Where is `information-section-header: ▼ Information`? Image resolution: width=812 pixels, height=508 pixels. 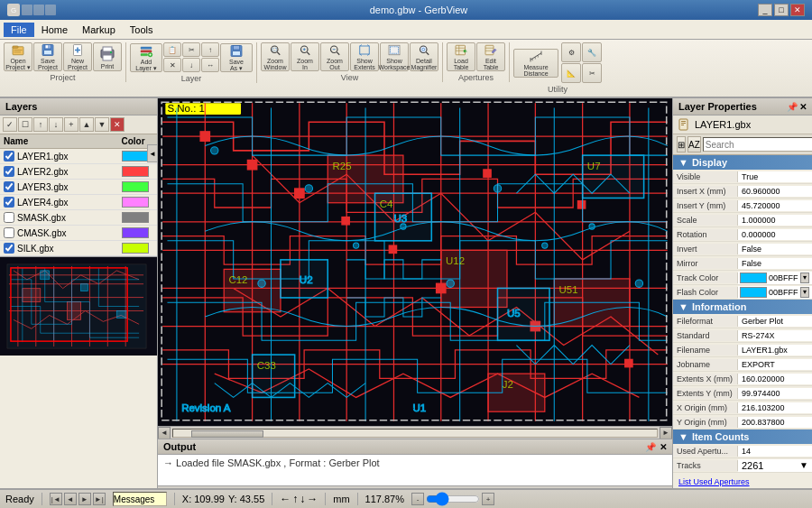
information-section-header: ▼ Information is located at coordinates (743, 307).